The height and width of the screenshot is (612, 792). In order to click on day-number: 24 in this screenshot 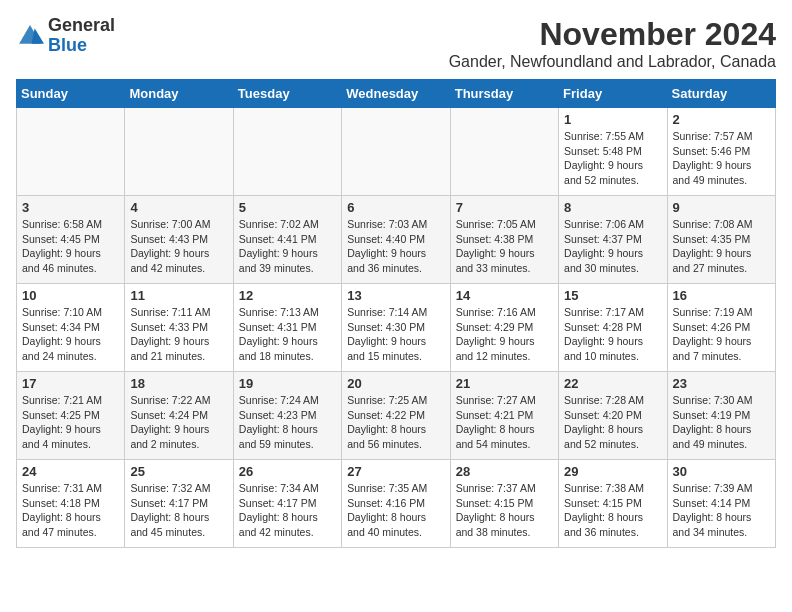, I will do `click(70, 472)`.